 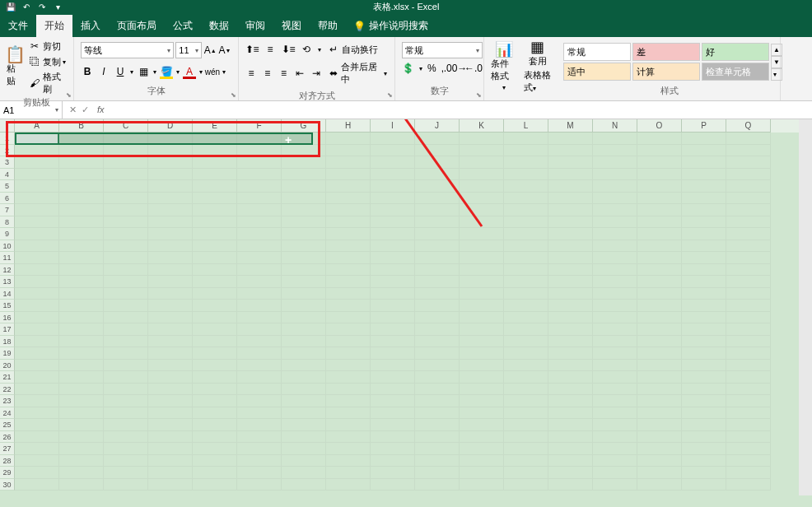 I want to click on column-header: B, so click(x=82, y=126).